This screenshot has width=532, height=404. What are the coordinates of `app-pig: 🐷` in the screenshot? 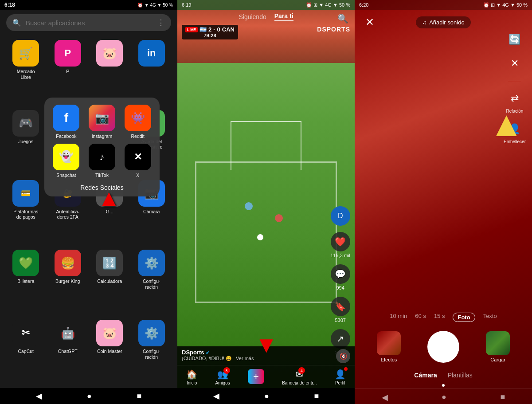 It's located at (110, 72).